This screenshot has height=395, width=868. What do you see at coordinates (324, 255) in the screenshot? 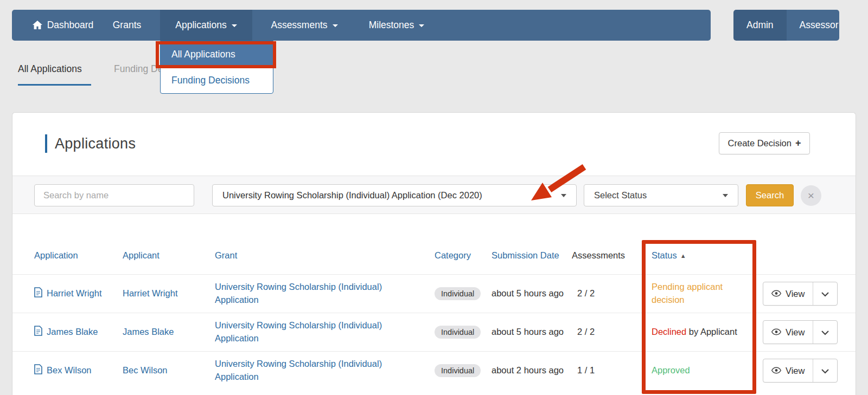
I see `header-grant: Grant` at bounding box center [324, 255].